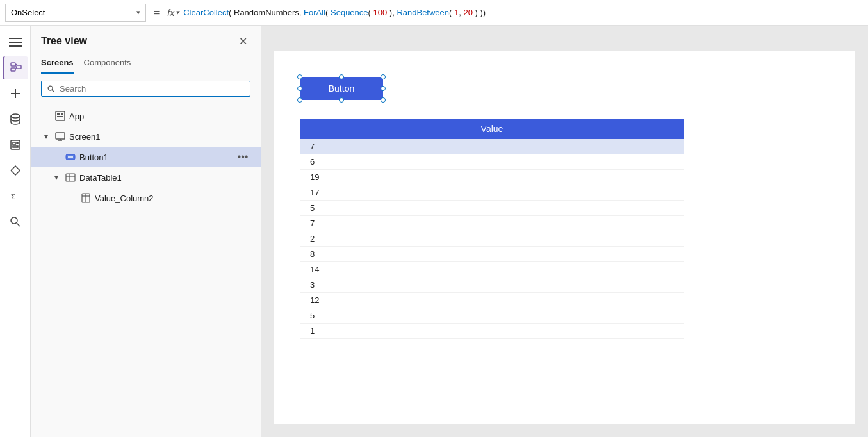 This screenshot has height=437, width=868. What do you see at coordinates (15, 68) in the screenshot?
I see `tree-view-icon` at bounding box center [15, 68].